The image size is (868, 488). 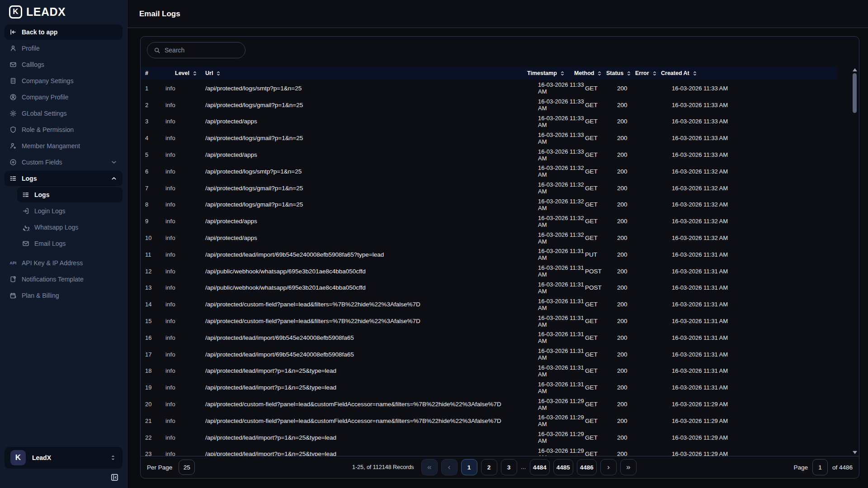 I want to click on scrollbar-down-arrow, so click(x=855, y=453).